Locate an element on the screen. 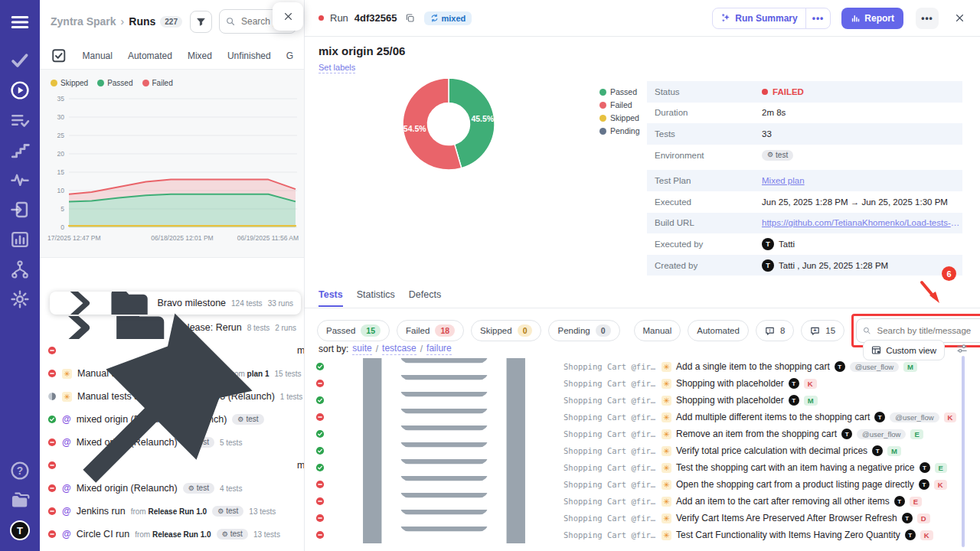 This screenshot has height=551, width=980. filter-passed-button: Passed15 is located at coordinates (354, 331).